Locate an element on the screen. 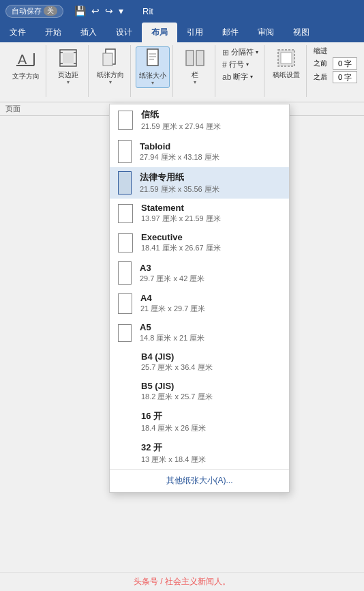 The width and height of the screenshot is (364, 591). breaks-button: ⊞ 分隔符 ▾ is located at coordinates (240, 52).